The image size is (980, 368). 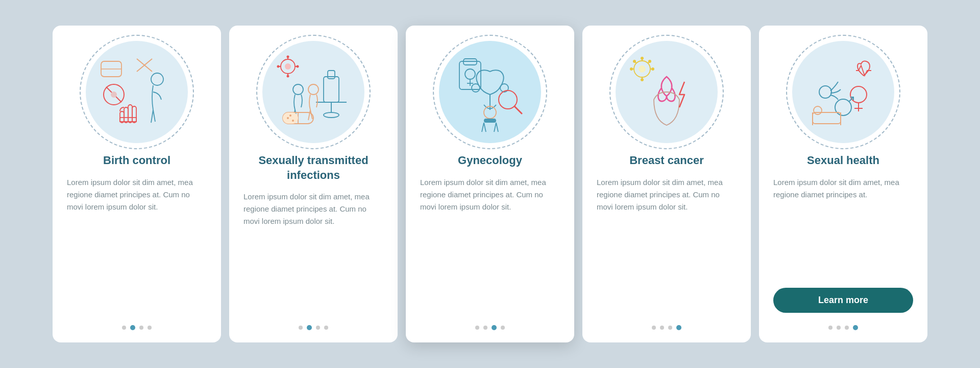 What do you see at coordinates (313, 252) in the screenshot?
I see `sti-text: Lorem ipsum dolor sit dim amet, mea regi…` at bounding box center [313, 252].